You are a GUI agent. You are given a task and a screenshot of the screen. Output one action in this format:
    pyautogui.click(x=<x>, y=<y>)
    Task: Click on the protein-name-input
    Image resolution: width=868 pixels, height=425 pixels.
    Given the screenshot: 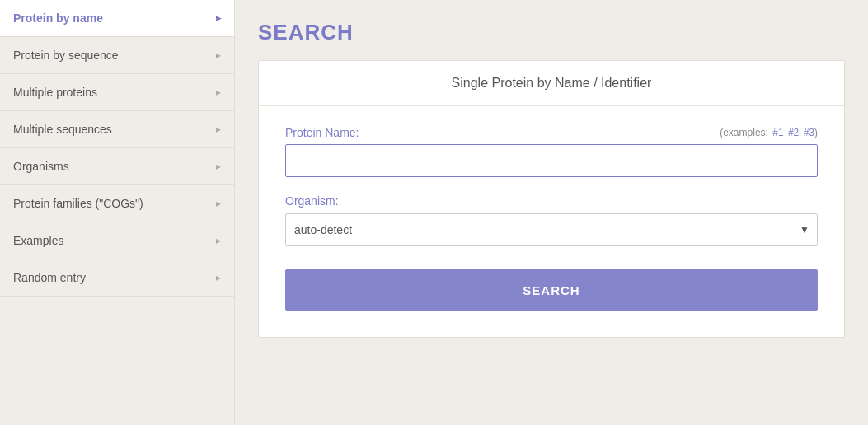 What is the action you would take?
    pyautogui.click(x=551, y=161)
    